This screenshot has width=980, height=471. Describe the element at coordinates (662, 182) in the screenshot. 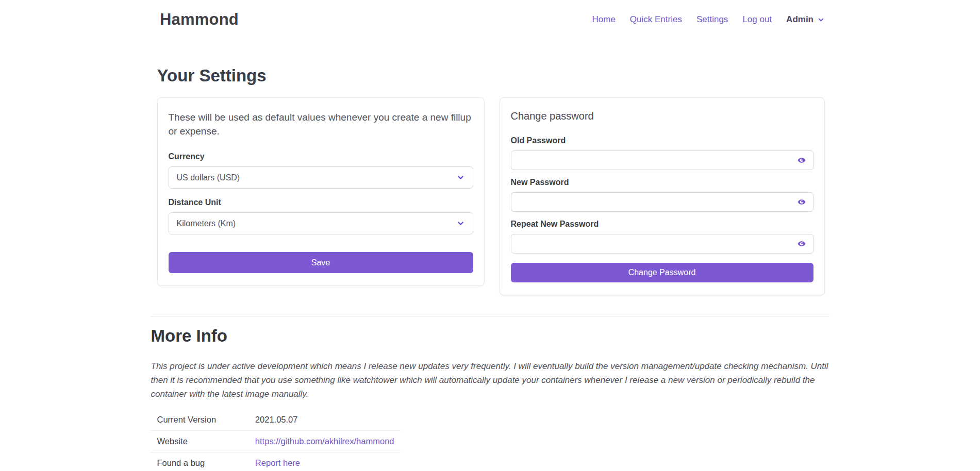

I see `new-password-label: New Password` at that location.